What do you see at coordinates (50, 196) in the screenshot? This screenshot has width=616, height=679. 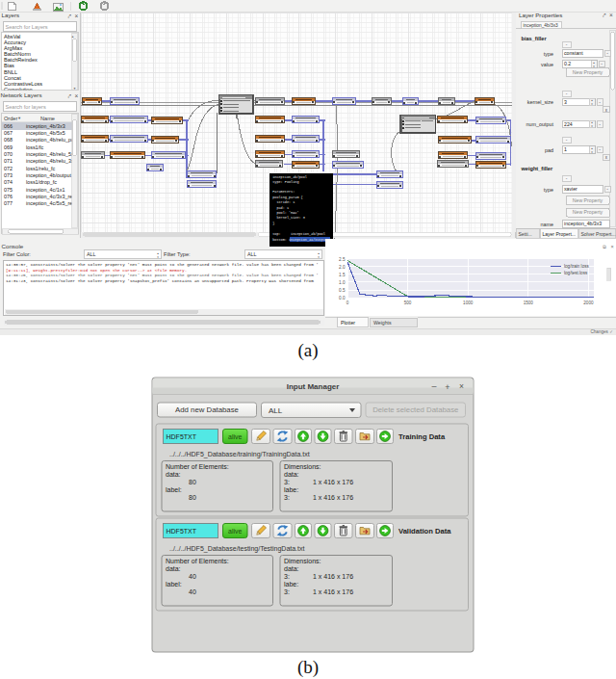 I see `svg-text: inception_4c/3x3_red` at bounding box center [50, 196].